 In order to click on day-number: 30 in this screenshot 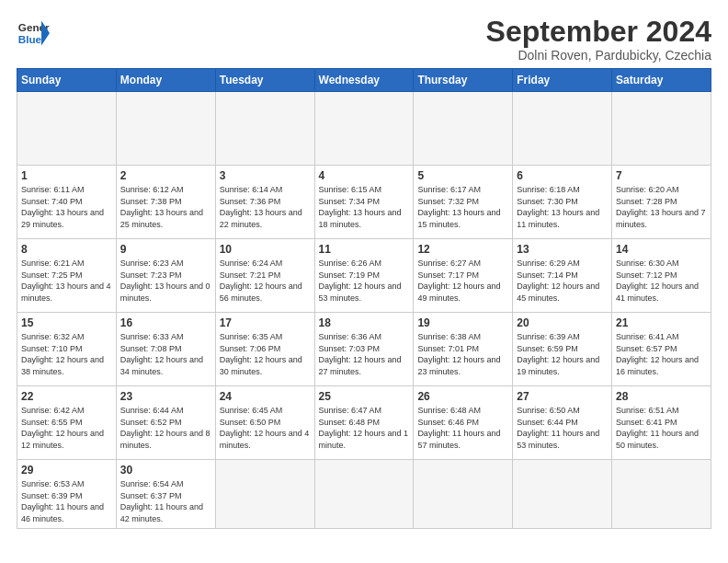, I will do `click(165, 470)`.